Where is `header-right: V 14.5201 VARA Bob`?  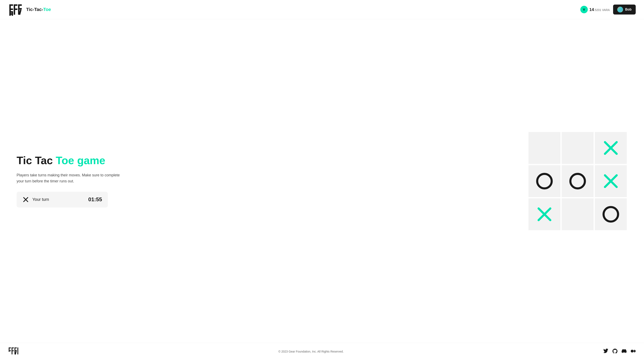
header-right: V 14.5201 VARA Bob is located at coordinates (608, 9).